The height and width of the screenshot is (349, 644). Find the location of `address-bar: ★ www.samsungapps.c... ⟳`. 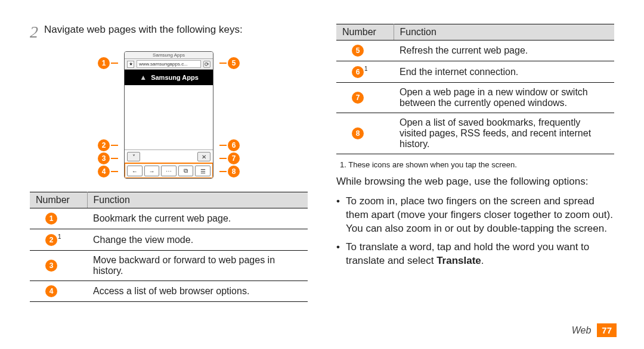

address-bar: ★ www.samsungapps.c... ⟳ is located at coordinates (169, 64).